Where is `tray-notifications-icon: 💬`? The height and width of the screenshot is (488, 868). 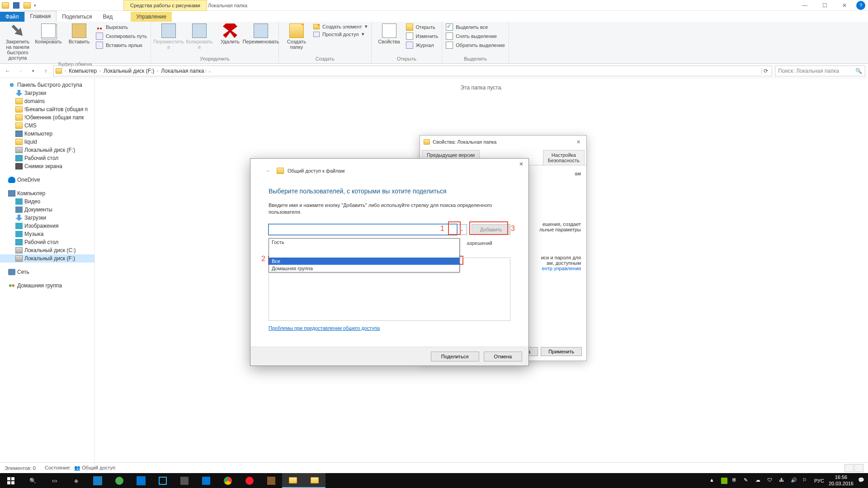 tray-notifications-icon: 💬 is located at coordinates (862, 481).